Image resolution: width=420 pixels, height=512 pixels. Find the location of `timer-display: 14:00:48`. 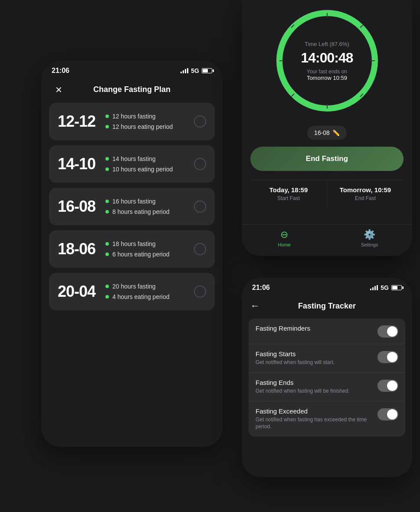

timer-display: 14:00:48 is located at coordinates (327, 58).